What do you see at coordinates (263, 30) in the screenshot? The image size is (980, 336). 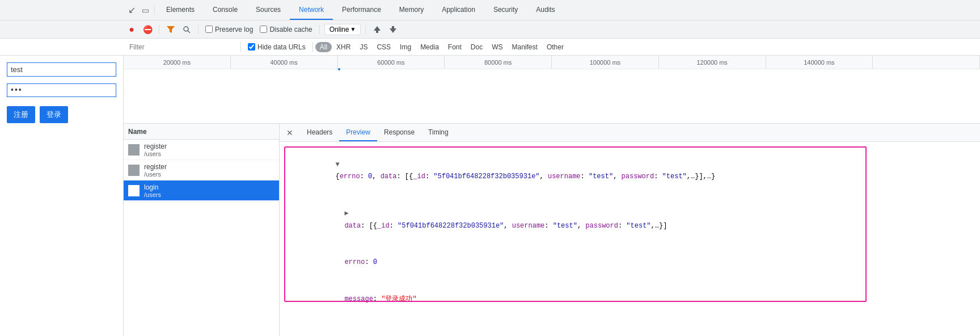 I see `disable-cache-checkbox` at bounding box center [263, 30].